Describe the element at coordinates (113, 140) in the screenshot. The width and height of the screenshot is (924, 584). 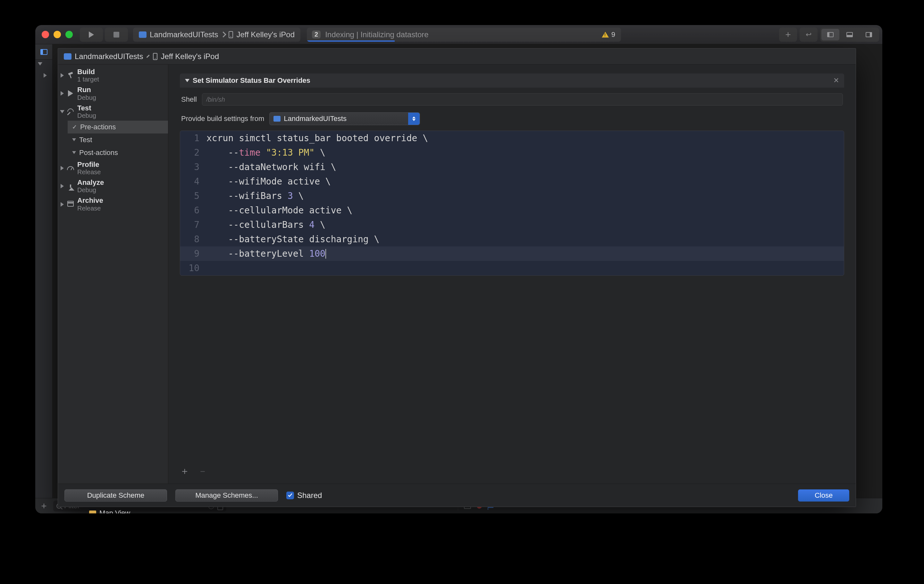
I see `phase-test-children: ✓Pre-actions Test Post-actions` at that location.